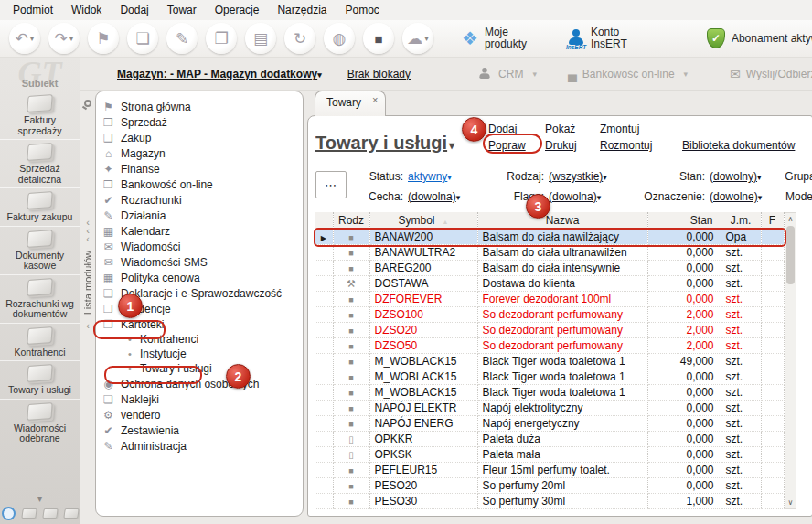 Image resolution: width=812 pixels, height=524 pixels. Describe the element at coordinates (201, 324) in the screenshot. I see `tree-item: ❐ Kartoteki` at that location.